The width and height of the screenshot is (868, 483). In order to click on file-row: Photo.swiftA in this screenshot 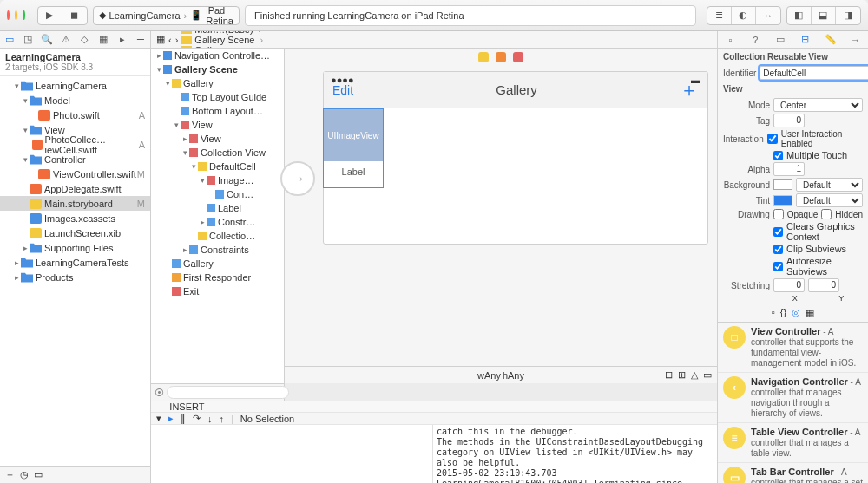, I will do `click(75, 114)`.